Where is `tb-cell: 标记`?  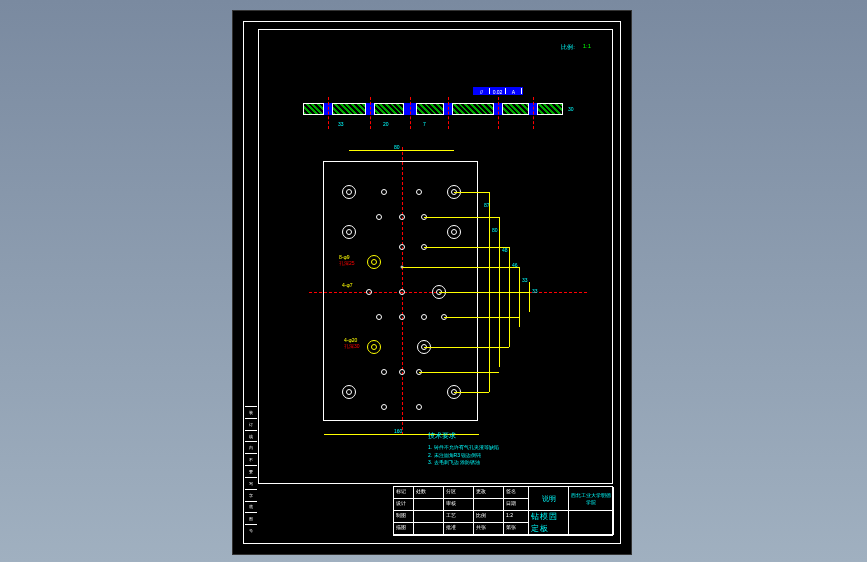
tb-cell: 标记 is located at coordinates (404, 493).